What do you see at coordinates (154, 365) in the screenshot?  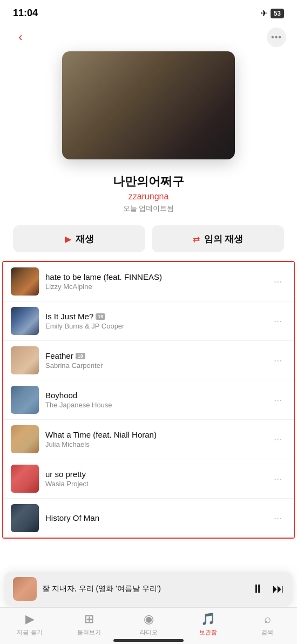 I see `song-artist: Sabrina Carpenter` at bounding box center [154, 365].